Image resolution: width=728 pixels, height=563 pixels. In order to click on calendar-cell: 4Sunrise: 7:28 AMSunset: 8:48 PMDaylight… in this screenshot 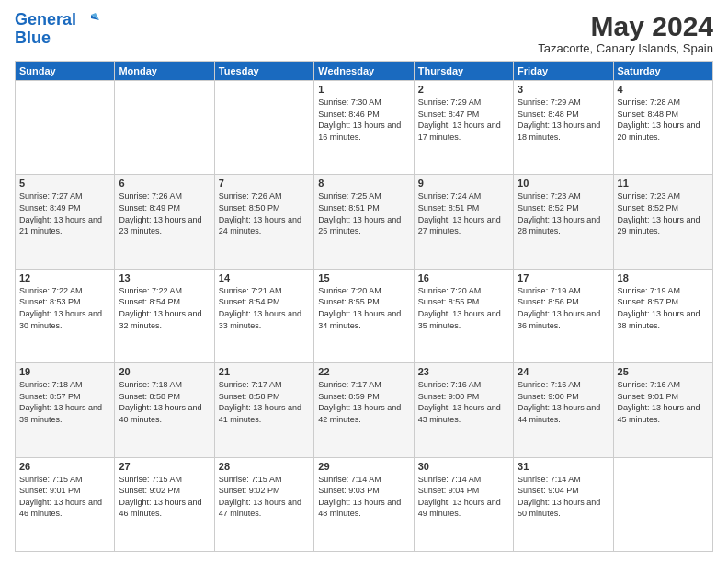, I will do `click(663, 128)`.